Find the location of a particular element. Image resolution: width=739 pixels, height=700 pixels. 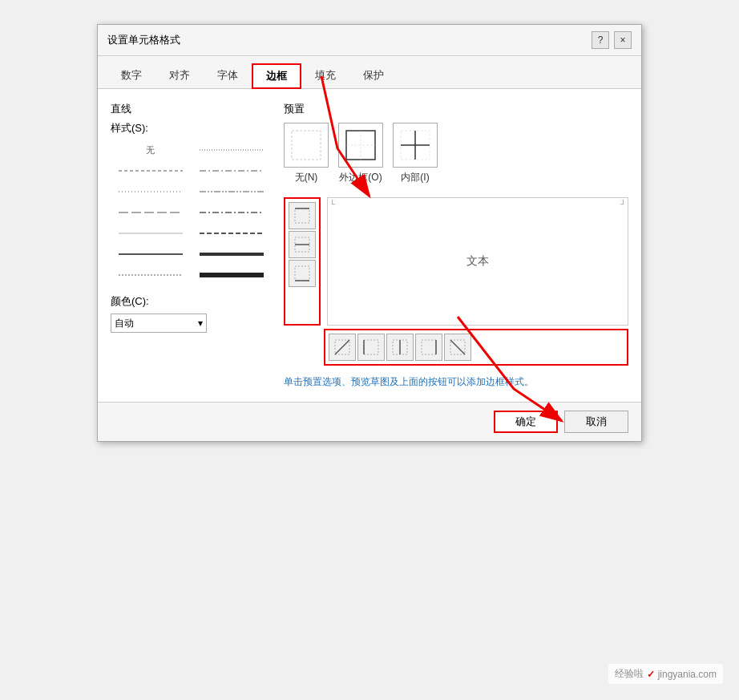

border-btn-diagonal-down is located at coordinates (458, 347).